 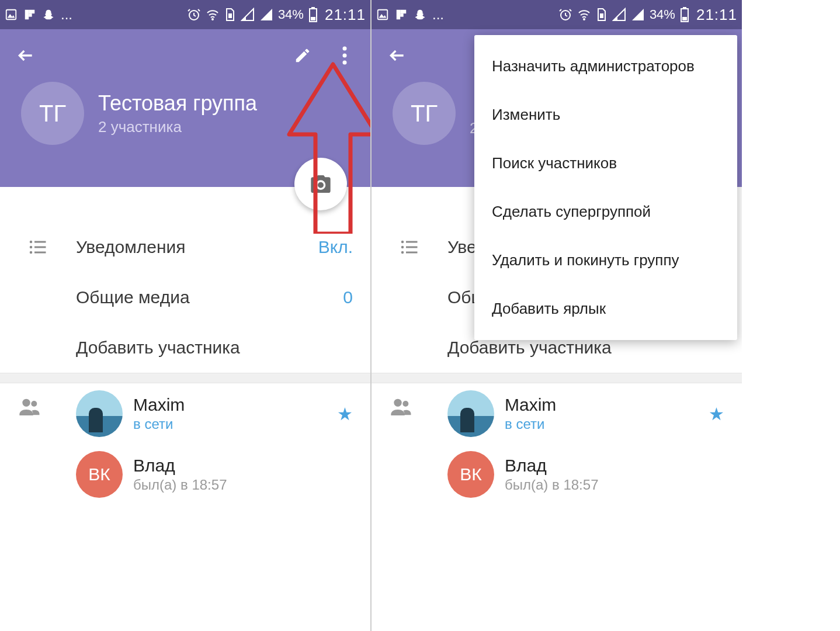 What do you see at coordinates (214, 348) in the screenshot?
I see `add-member-label: Добавить участника` at bounding box center [214, 348].